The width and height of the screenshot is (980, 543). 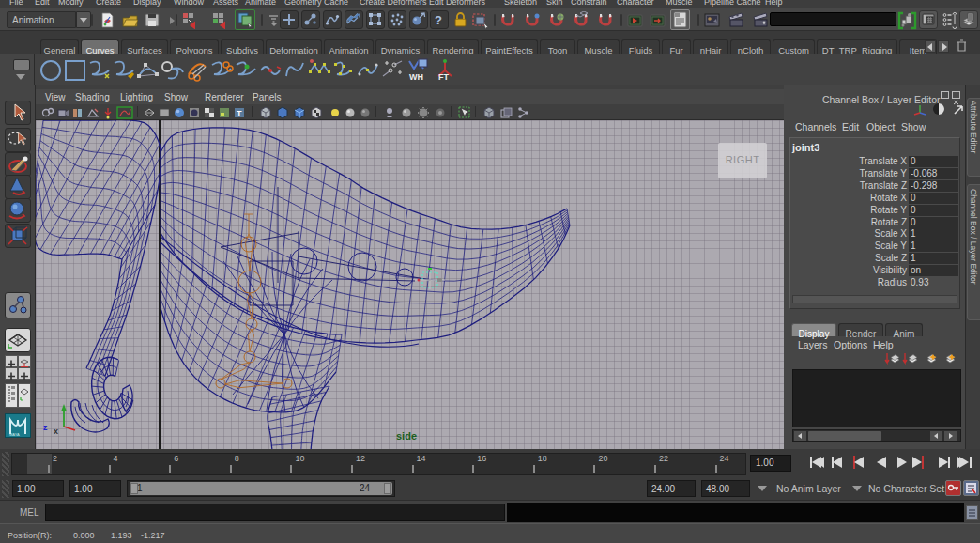 What do you see at coordinates (443, 77) in the screenshot?
I see `svg-text: FT` at bounding box center [443, 77].